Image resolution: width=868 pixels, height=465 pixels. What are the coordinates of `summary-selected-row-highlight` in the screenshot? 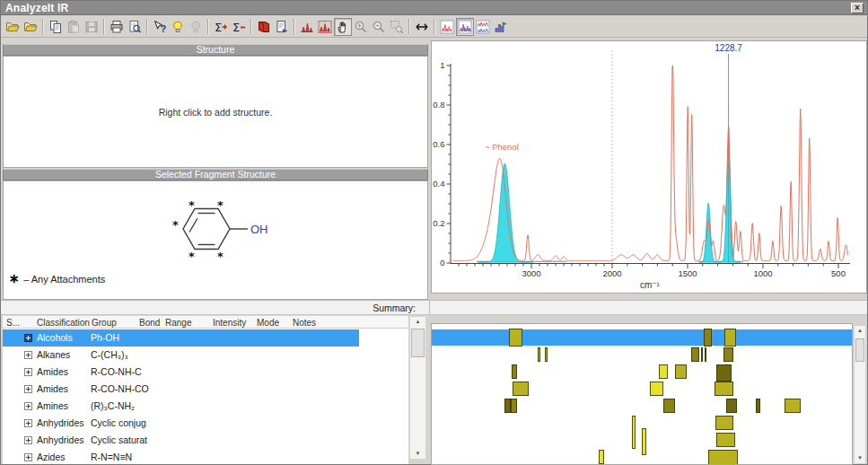 It's located at (642, 338).